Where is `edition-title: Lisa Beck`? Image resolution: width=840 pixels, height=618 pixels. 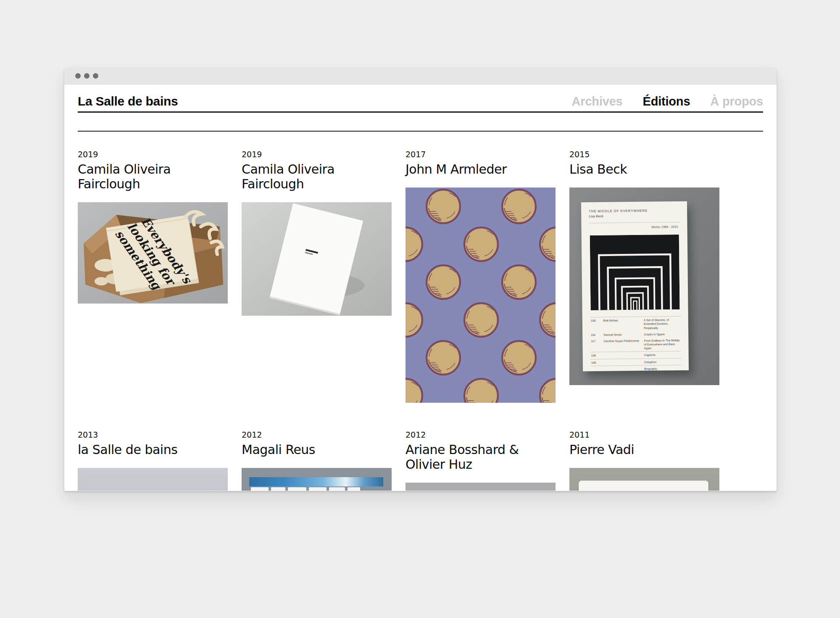
edition-title: Lisa Beck is located at coordinates (645, 169).